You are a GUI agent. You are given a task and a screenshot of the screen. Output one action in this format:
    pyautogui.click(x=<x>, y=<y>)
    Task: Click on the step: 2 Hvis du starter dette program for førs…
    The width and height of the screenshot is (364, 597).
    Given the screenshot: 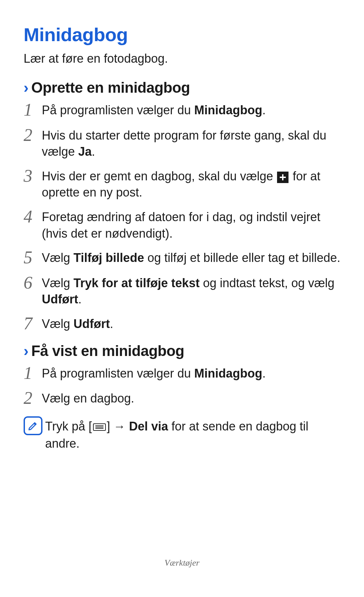 What is the action you would take?
    pyautogui.click(x=182, y=143)
    